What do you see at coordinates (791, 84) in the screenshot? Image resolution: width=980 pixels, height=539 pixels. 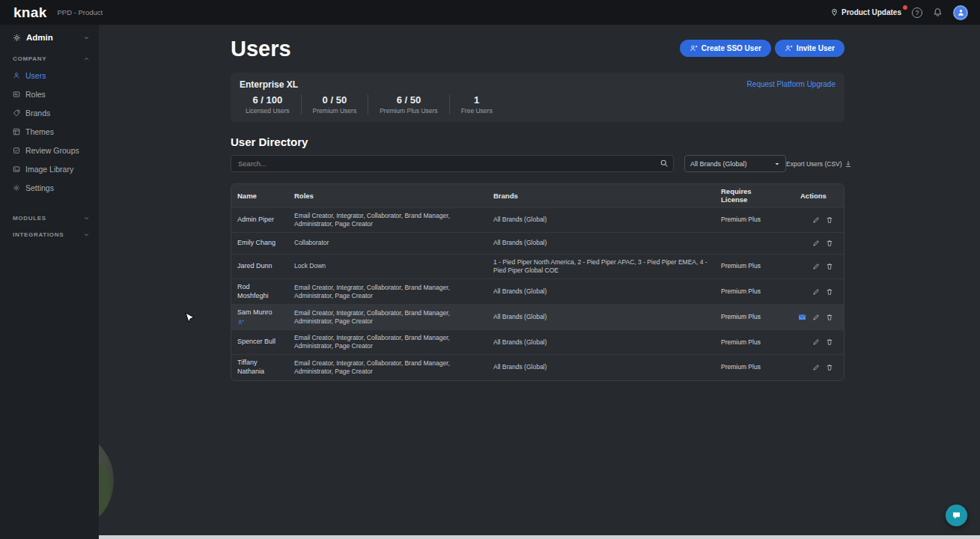 I see `request-upgrade-link: Request Platform Upgrade` at bounding box center [791, 84].